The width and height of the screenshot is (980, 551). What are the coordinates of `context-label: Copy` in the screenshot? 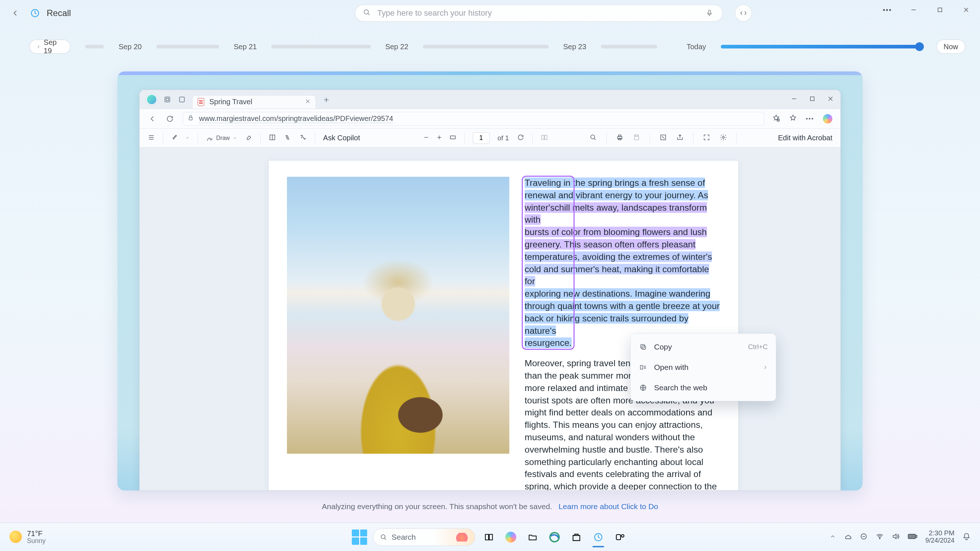 It's located at (663, 347).